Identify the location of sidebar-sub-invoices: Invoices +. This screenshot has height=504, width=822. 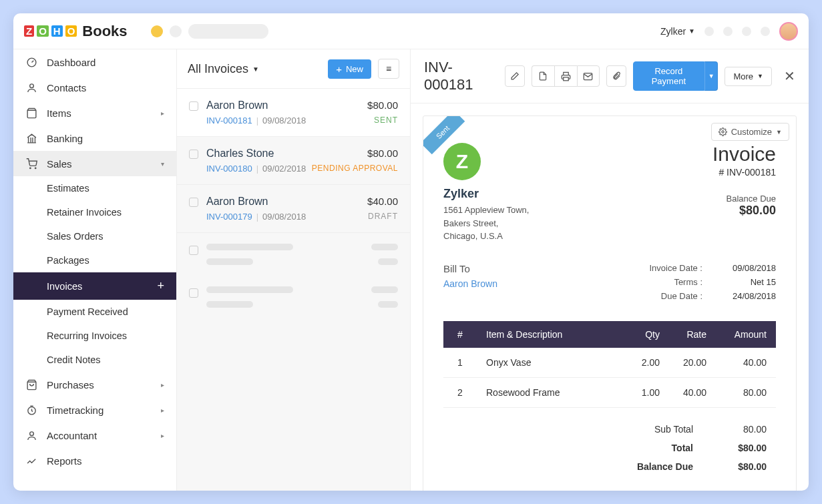
(95, 286).